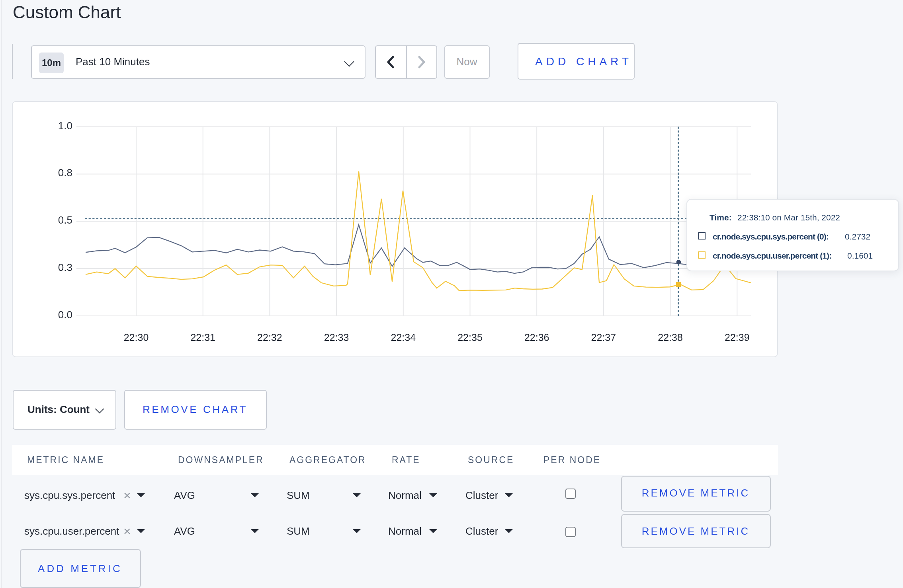 The image size is (903, 588). Describe the element at coordinates (65, 125) in the screenshot. I see `svg-text: 1.0` at that location.